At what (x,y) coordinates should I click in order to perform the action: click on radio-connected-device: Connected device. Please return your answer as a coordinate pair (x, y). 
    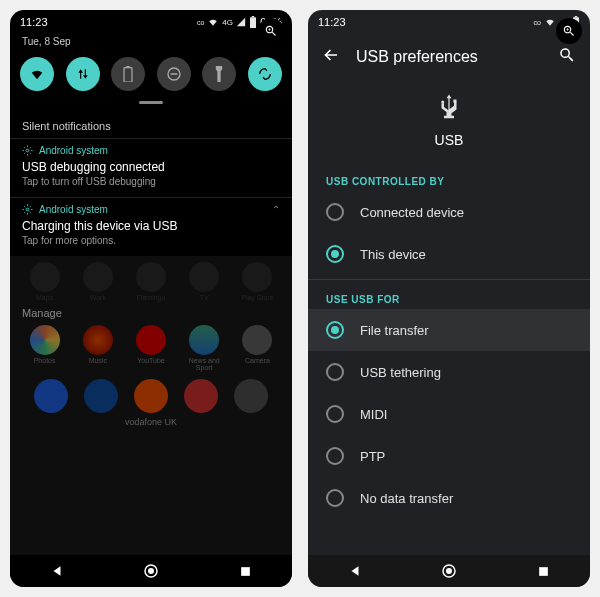
    Looking at the image, I should click on (449, 212).